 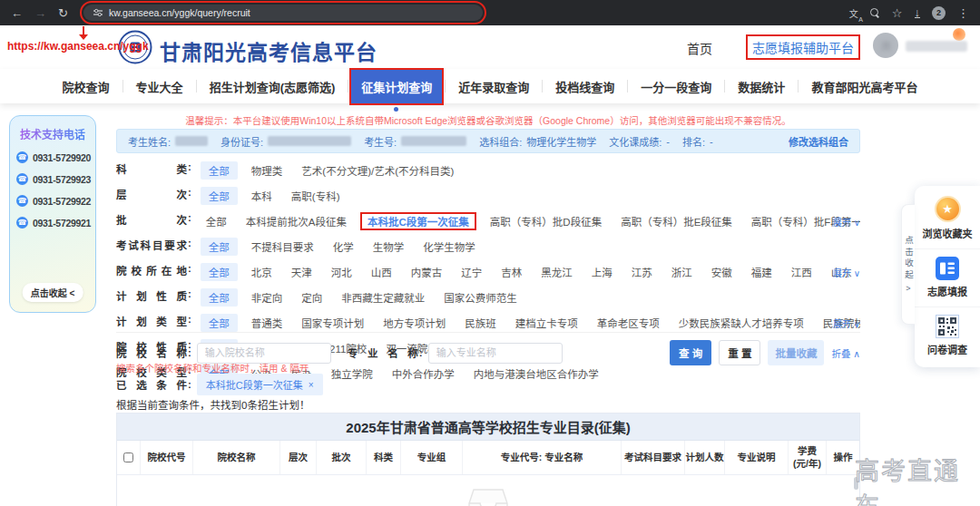 What do you see at coordinates (316, 196) in the screenshot?
I see `filter-option: 高职(专科)` at bounding box center [316, 196].